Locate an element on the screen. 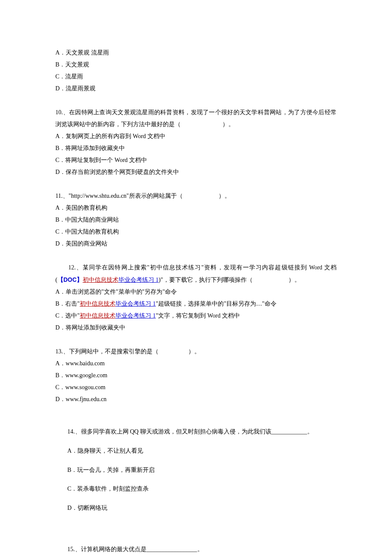 The image size is (392, 555). question-11: 11.、"http://www.shtu.edu.cn"所表示的网站属于（ ）。… is located at coordinates (196, 220).